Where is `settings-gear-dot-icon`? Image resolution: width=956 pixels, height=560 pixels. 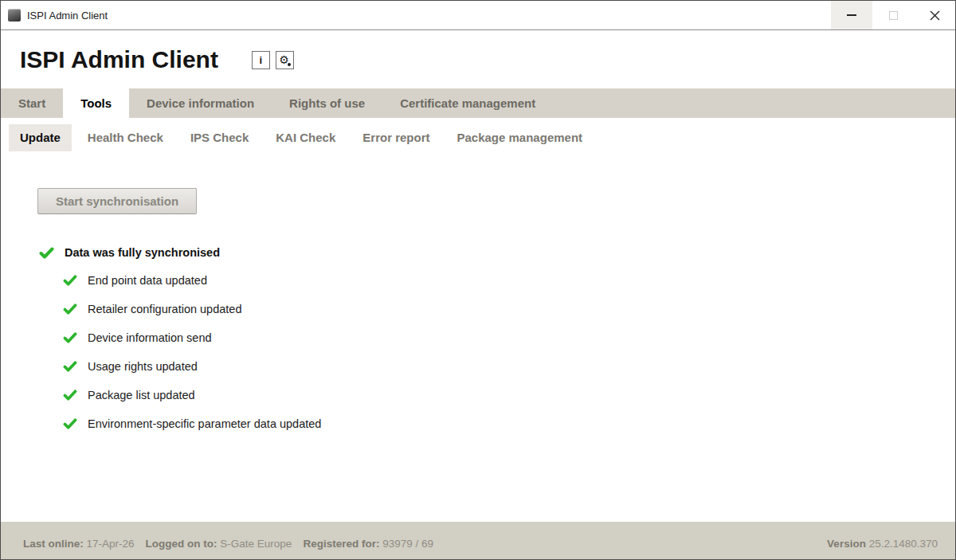
settings-gear-dot-icon is located at coordinates (289, 65).